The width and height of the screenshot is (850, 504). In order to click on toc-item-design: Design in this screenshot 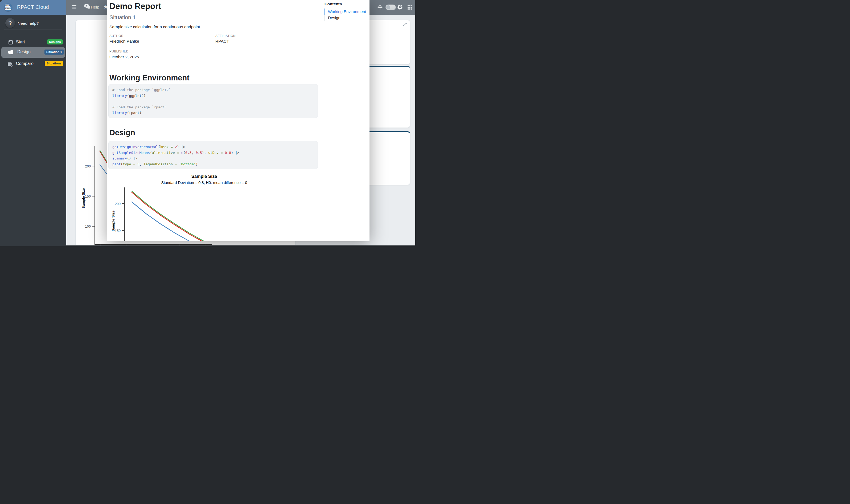, I will do `click(346, 18)`.